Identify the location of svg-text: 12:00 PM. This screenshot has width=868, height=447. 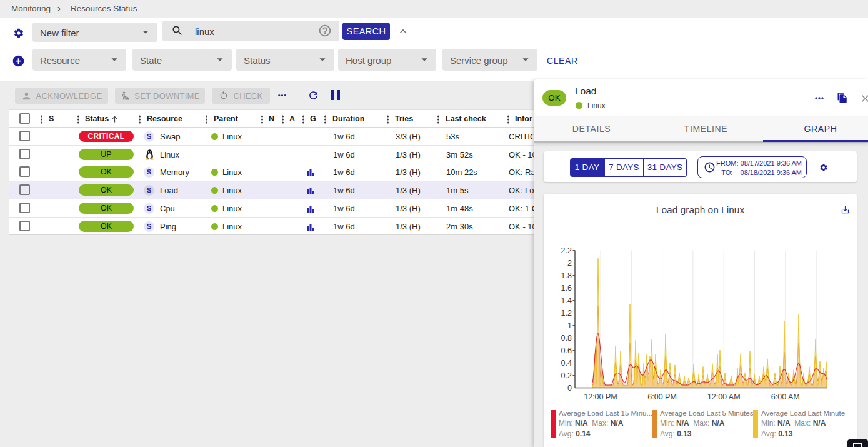
(601, 397).